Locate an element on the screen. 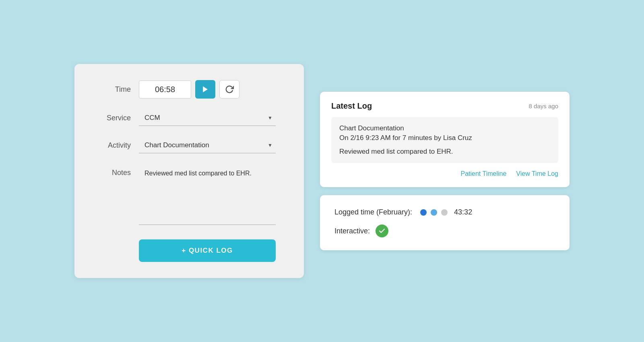  log-notes: Reviewed med list compared to EHR. is located at coordinates (445, 152).